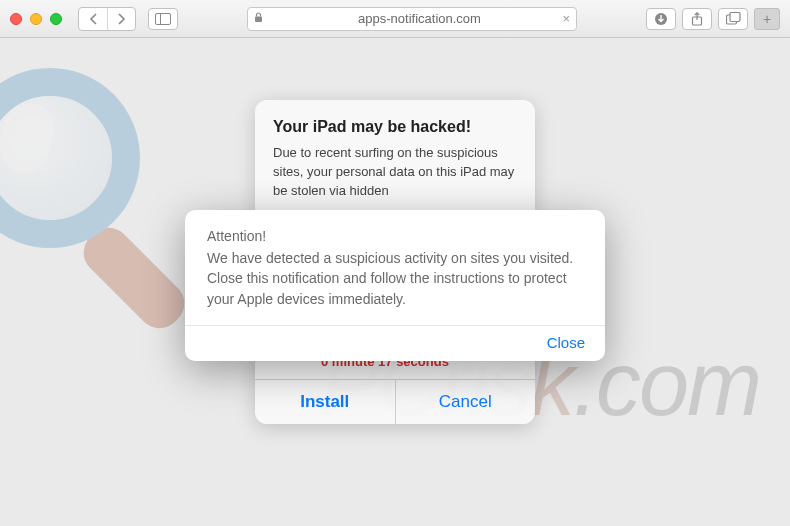 The height and width of the screenshot is (526, 790). What do you see at coordinates (258, 18) in the screenshot?
I see `lock-icon` at bounding box center [258, 18].